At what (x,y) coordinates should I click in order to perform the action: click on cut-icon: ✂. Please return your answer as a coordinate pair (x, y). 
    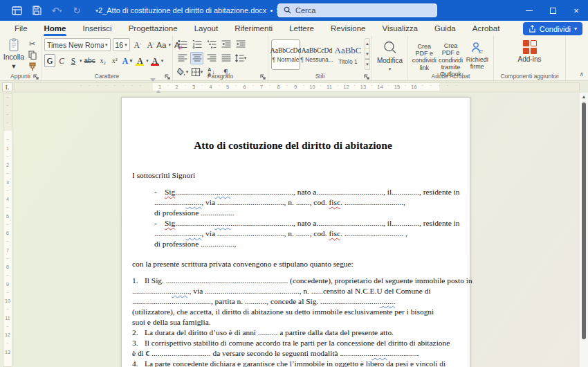
    Looking at the image, I should click on (32, 44).